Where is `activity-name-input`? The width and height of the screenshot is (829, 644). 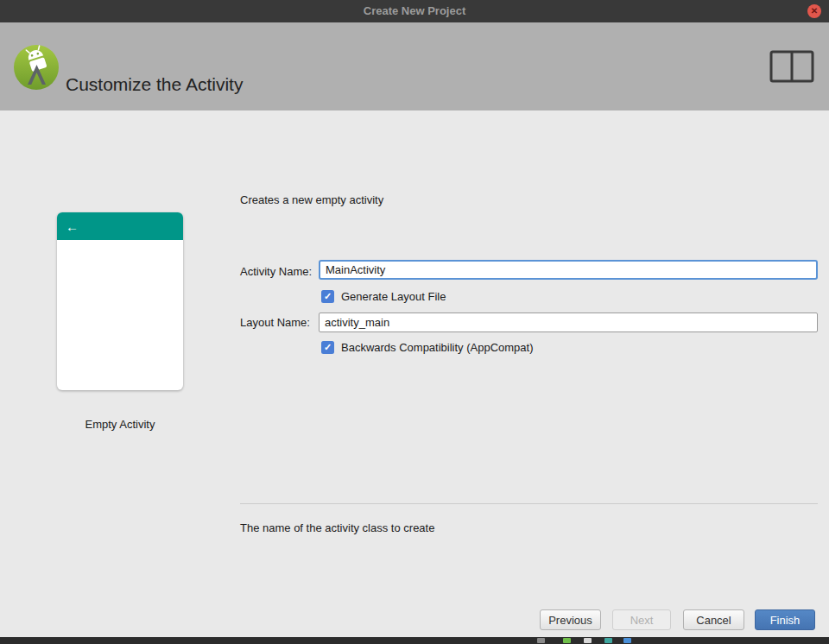 activity-name-input is located at coordinates (568, 269).